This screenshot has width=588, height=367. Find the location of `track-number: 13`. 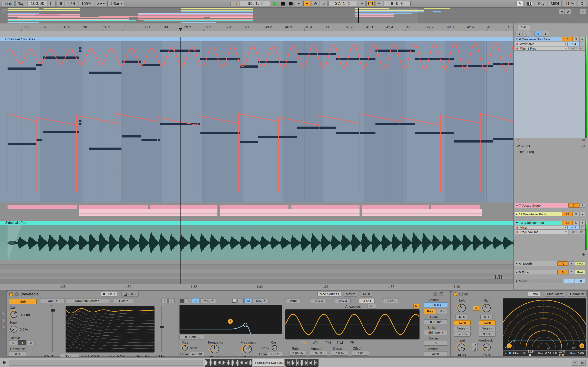

track-number: 13 is located at coordinates (567, 223).